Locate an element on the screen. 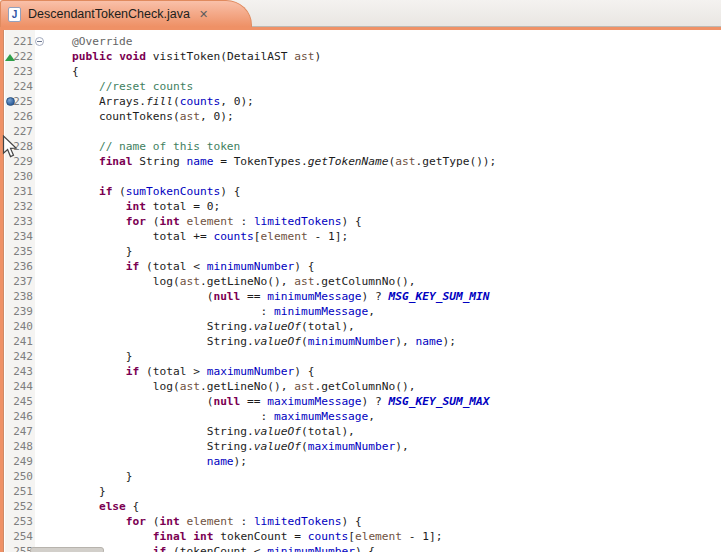 The height and width of the screenshot is (552, 721). mouse-cursor-icon is located at coordinates (10, 147).